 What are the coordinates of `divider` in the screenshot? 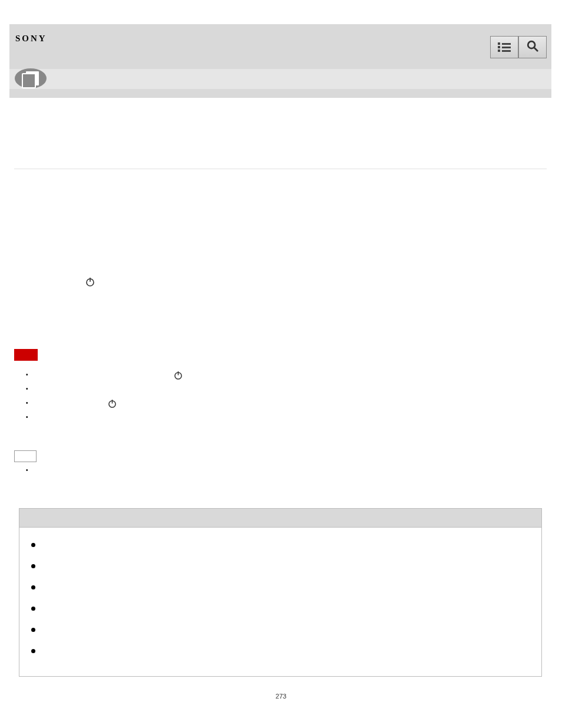 It's located at (280, 169).